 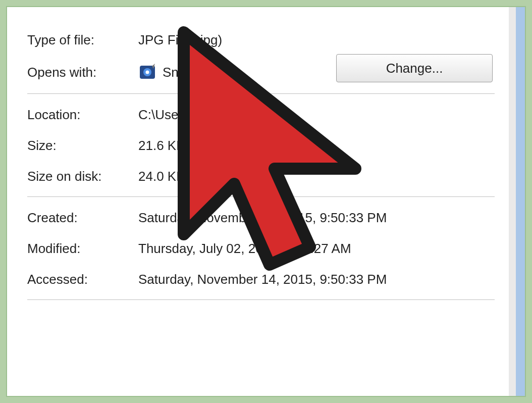 I want to click on label-size-on-disk: Size on disk:, so click(x=83, y=177).